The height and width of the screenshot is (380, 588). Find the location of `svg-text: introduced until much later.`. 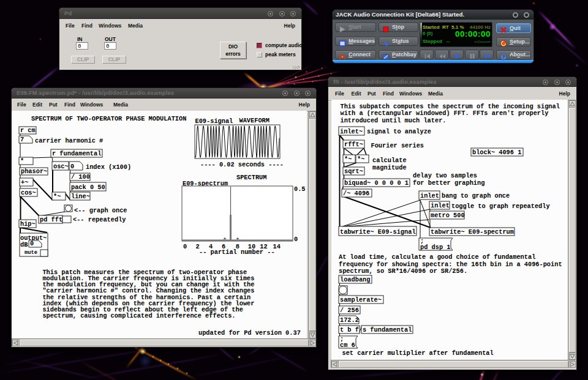

svg-text: introduced until much later. is located at coordinates (393, 121).